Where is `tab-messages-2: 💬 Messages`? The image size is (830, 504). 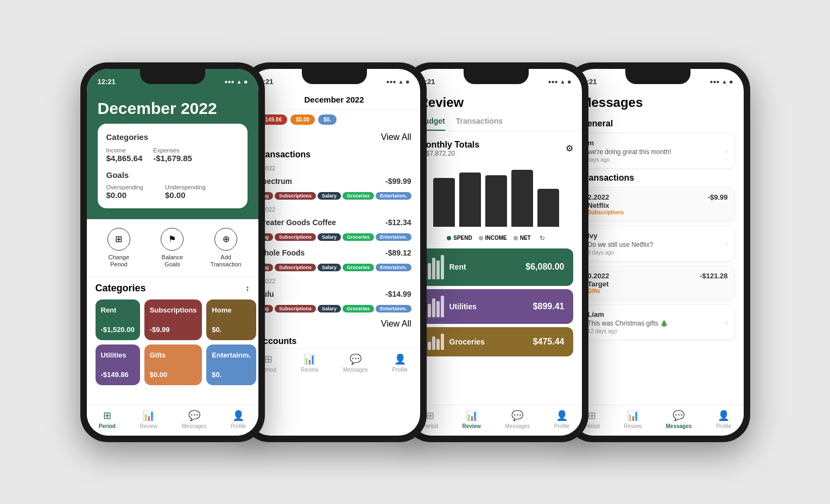
tab-messages-2: 💬 Messages is located at coordinates (356, 363).